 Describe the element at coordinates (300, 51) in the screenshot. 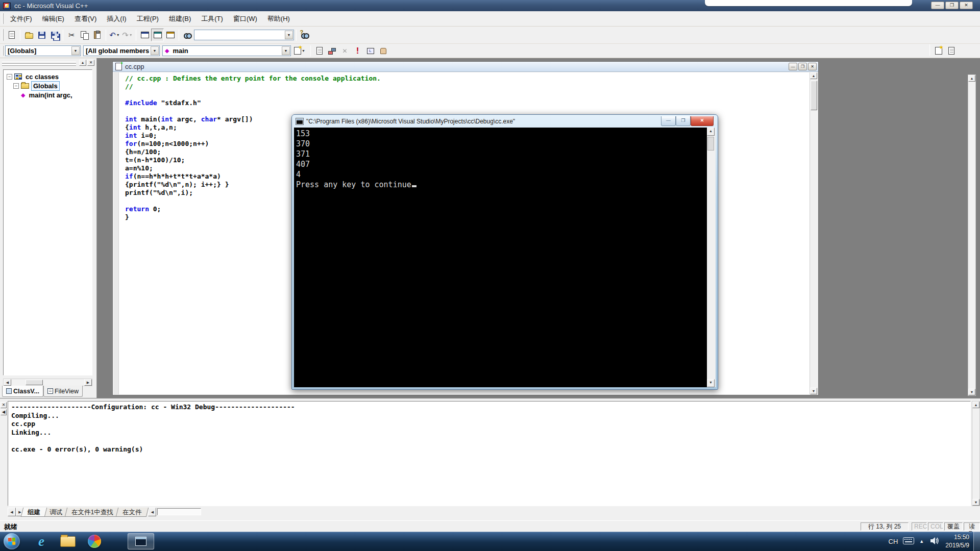

I see `wizard-action-button: ▼` at that location.